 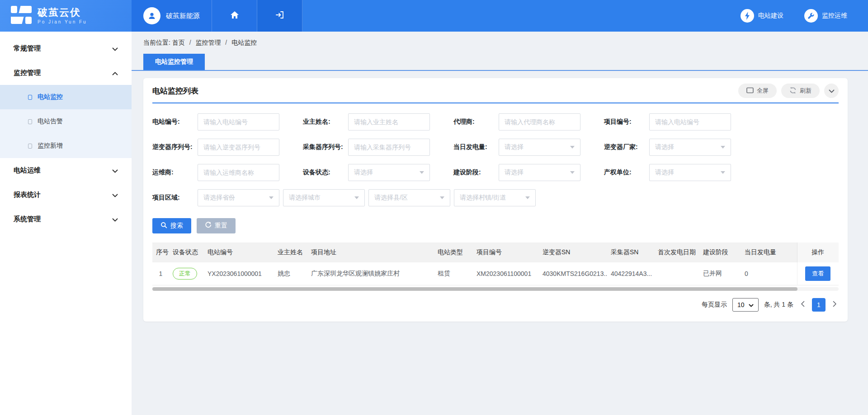 What do you see at coordinates (476, 147) in the screenshot?
I see `daily-gen-label: 当日发电量:` at bounding box center [476, 147].